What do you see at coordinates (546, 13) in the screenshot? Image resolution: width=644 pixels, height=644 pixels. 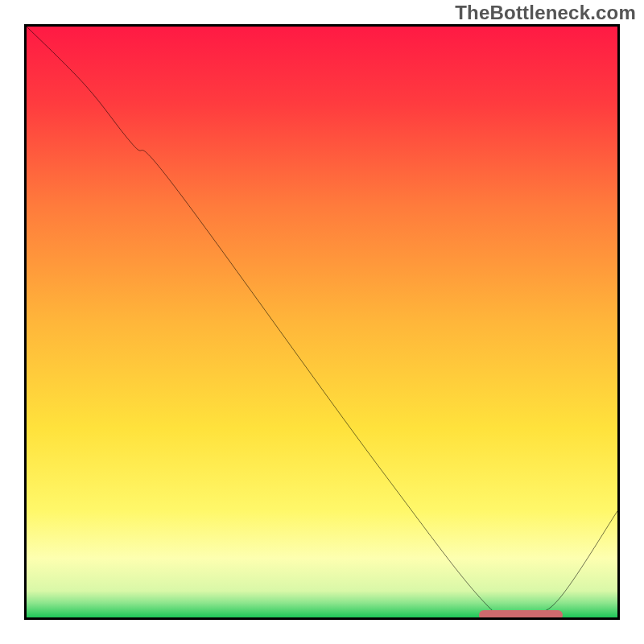 I see `watermark-text: TheBottleneck.com` at bounding box center [546, 13].